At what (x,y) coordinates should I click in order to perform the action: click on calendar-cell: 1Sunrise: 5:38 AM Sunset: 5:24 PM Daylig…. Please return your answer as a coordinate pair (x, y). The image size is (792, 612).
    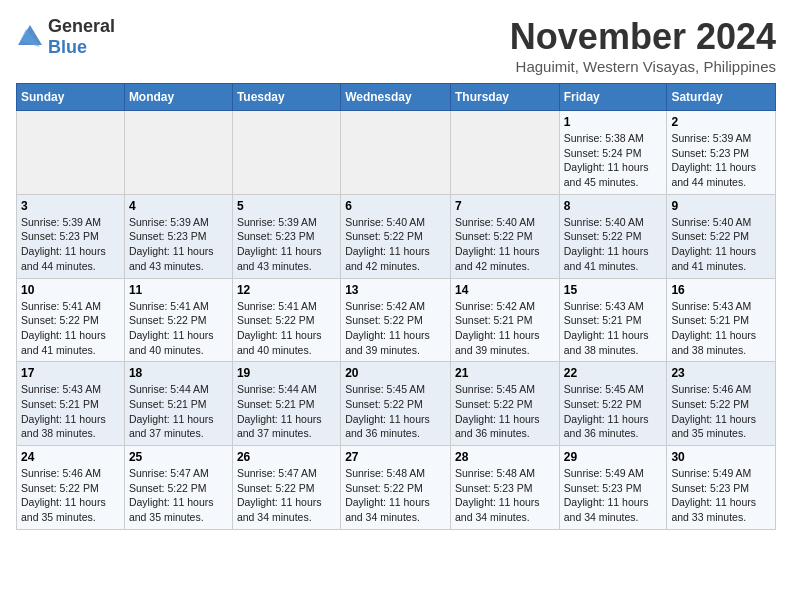
    Looking at the image, I should click on (613, 153).